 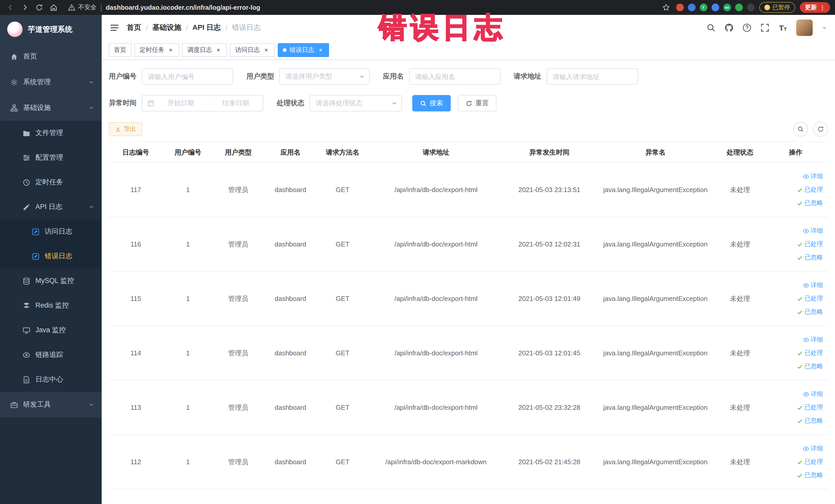 I want to click on breadcrumb-item: 首页, so click(x=134, y=28).